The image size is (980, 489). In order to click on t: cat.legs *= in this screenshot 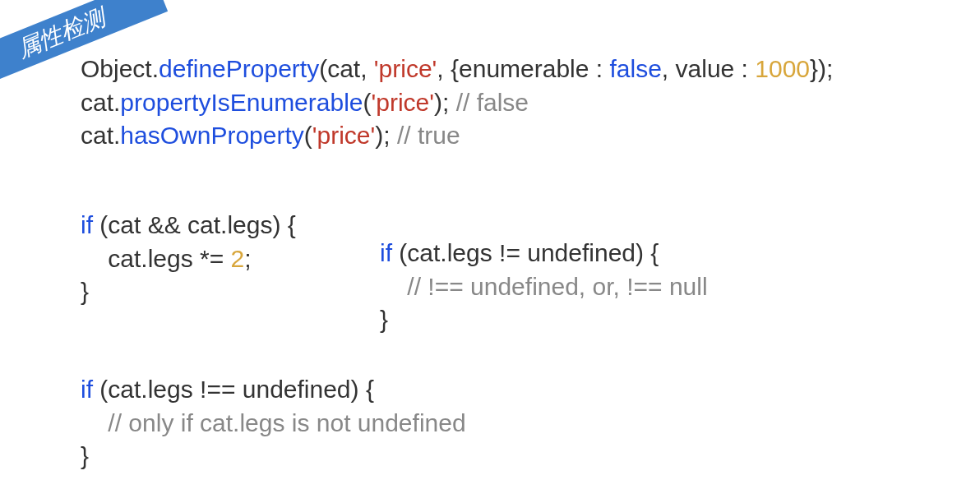, I will do `click(156, 258)`.